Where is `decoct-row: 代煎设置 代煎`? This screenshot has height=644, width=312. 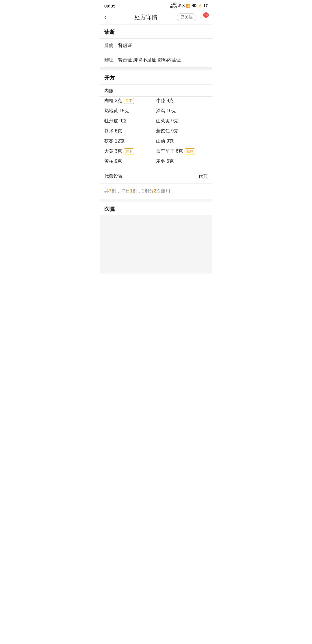
decoct-row: 代煎设置 代煎 is located at coordinates (156, 177).